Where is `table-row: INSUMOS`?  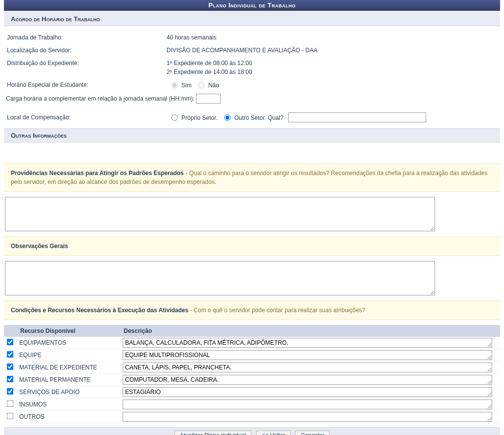 table-row: INSUMOS is located at coordinates (252, 404).